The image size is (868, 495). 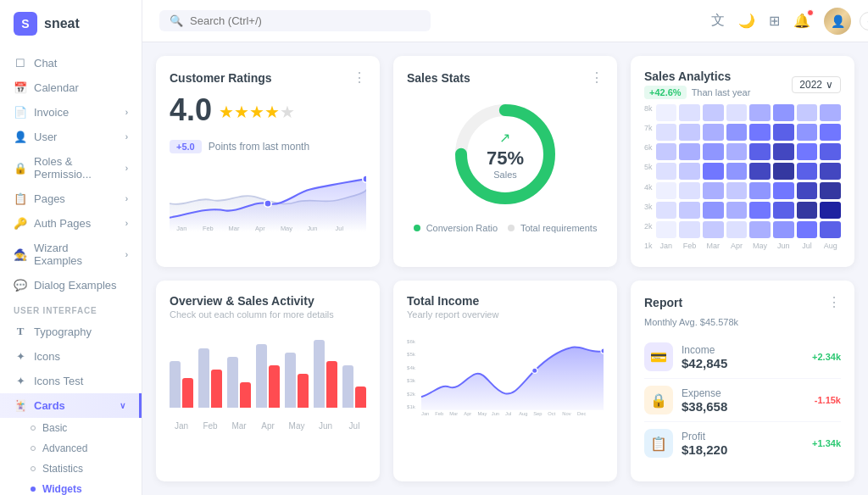 What do you see at coordinates (71, 254) in the screenshot?
I see `sidebar-item-wizard: 🧙 Wizard Examples ›` at bounding box center [71, 254].